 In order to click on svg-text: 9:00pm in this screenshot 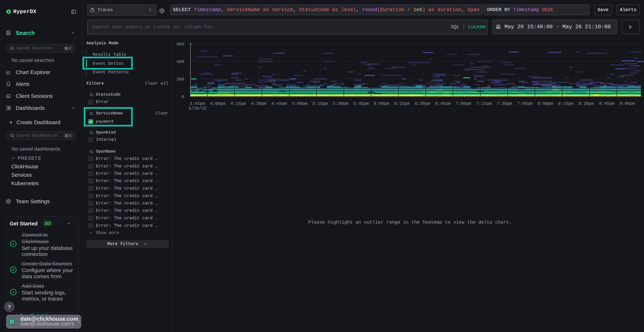, I will do `click(627, 104)`.